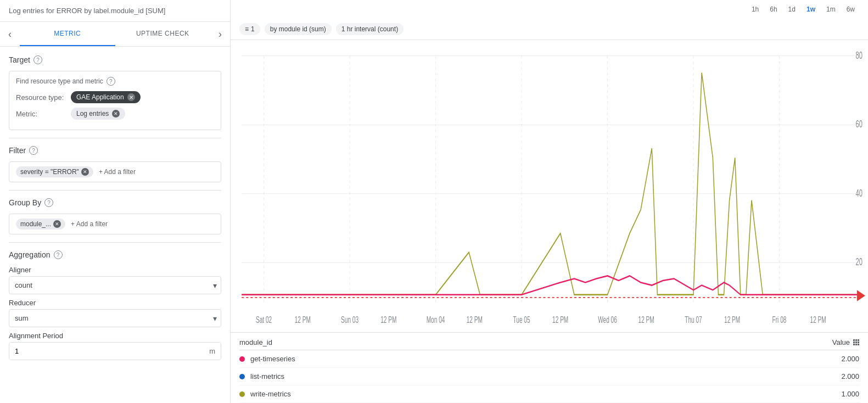 This screenshot has width=868, height=403. What do you see at coordinates (856, 343) in the screenshot?
I see `legend-grid-icon` at bounding box center [856, 343].